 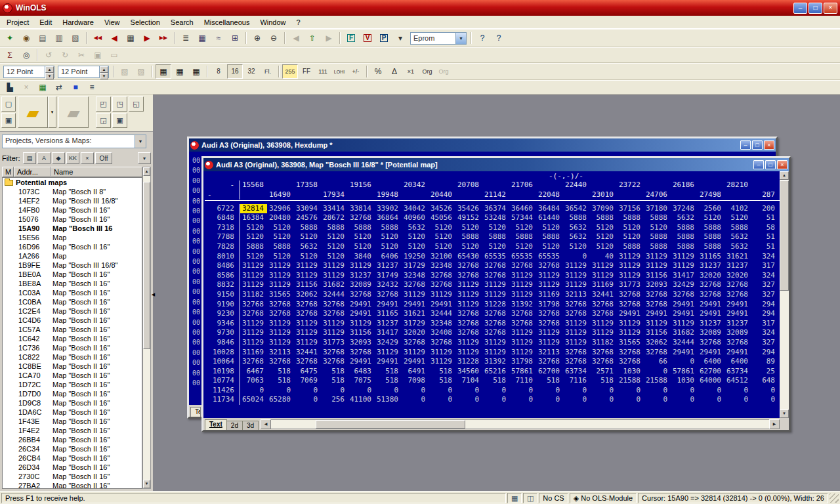 What do you see at coordinates (186, 38) in the screenshot?
I see `text-view-icon: ≣` at bounding box center [186, 38].